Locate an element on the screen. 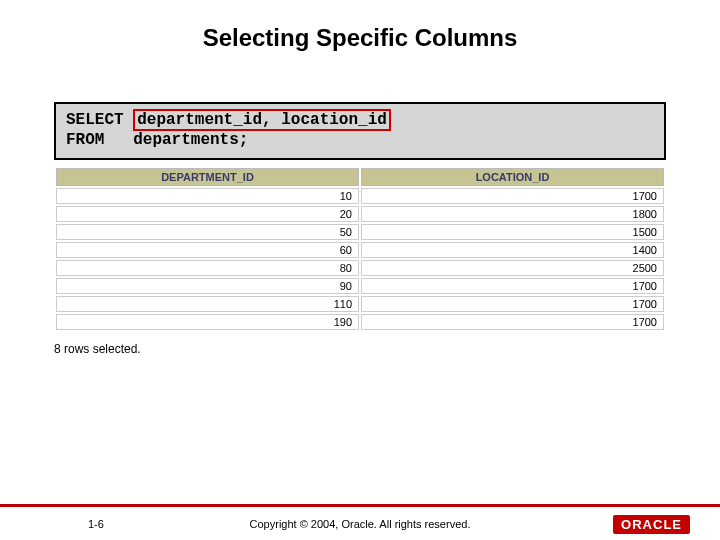 The height and width of the screenshot is (540, 720). cell: 2500 is located at coordinates (512, 268).